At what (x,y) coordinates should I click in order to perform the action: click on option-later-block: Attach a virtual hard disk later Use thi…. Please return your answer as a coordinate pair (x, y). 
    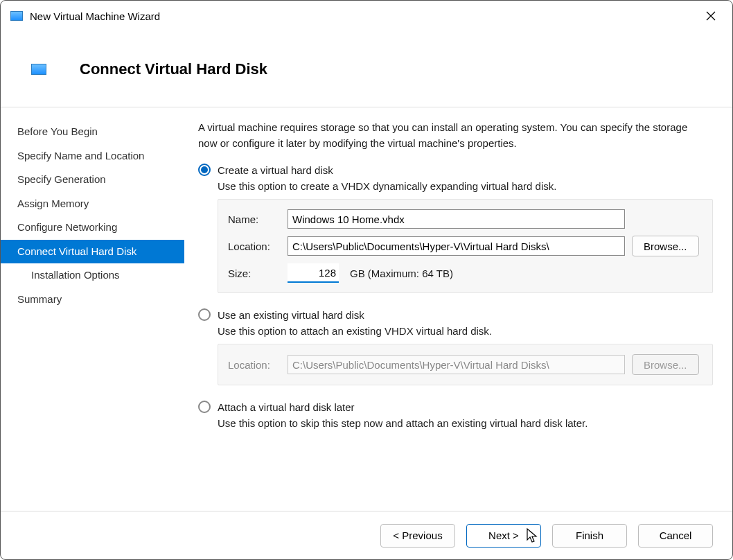
    Looking at the image, I should click on (456, 414).